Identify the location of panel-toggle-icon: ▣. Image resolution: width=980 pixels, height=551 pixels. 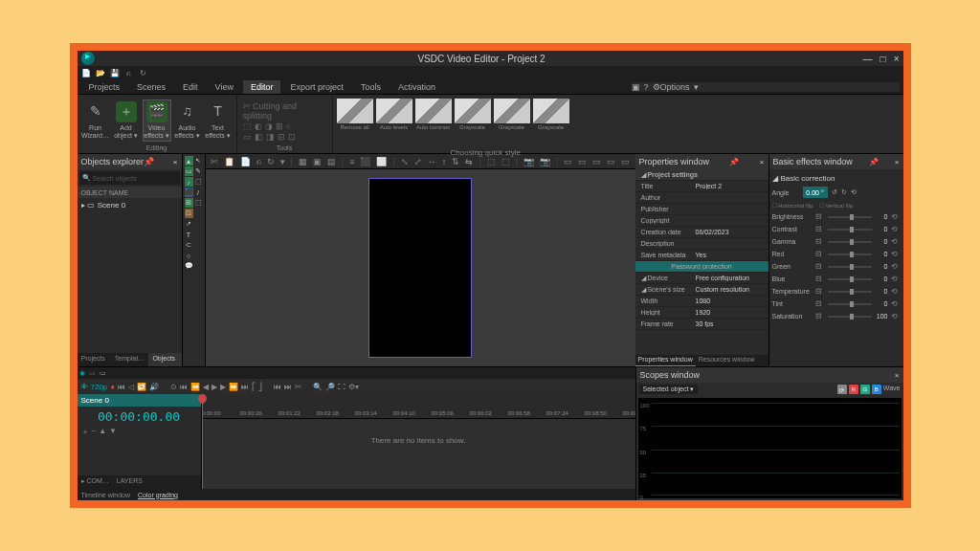
(635, 87).